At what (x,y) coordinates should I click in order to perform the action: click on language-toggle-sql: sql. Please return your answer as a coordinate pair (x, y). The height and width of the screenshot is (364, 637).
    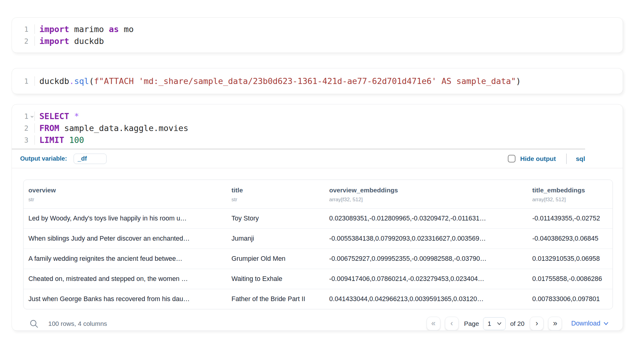
    Looking at the image, I should click on (581, 159).